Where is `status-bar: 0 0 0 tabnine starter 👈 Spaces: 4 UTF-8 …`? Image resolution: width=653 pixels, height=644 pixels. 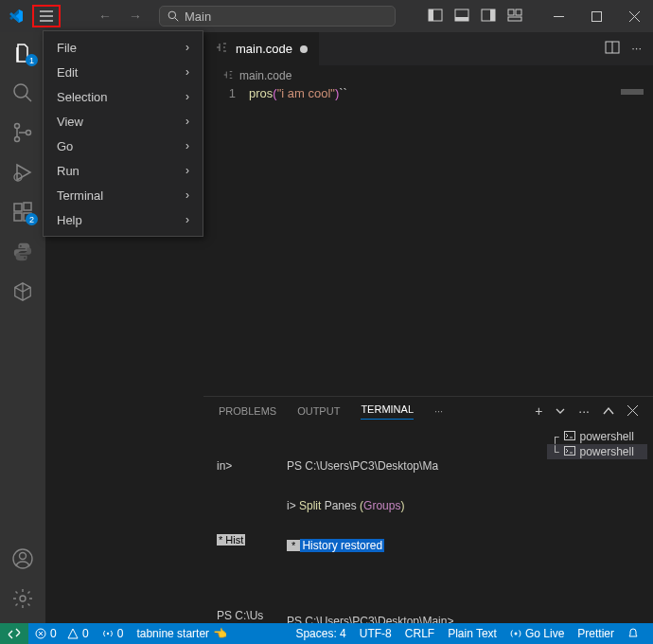
status-bar: 0 0 0 tabnine starter 👈 Spaces: 4 UTF-8 … is located at coordinates (326, 634).